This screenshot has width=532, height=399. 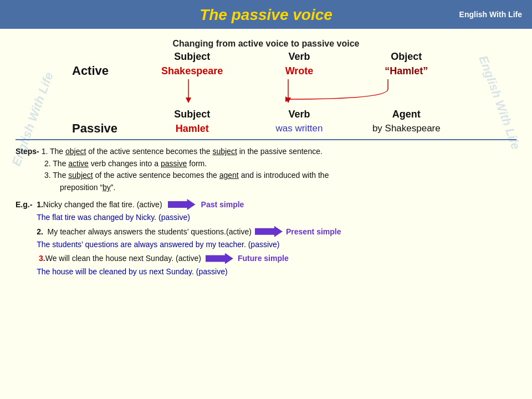 I want to click on active-verb: Wrote, so click(x=299, y=71).